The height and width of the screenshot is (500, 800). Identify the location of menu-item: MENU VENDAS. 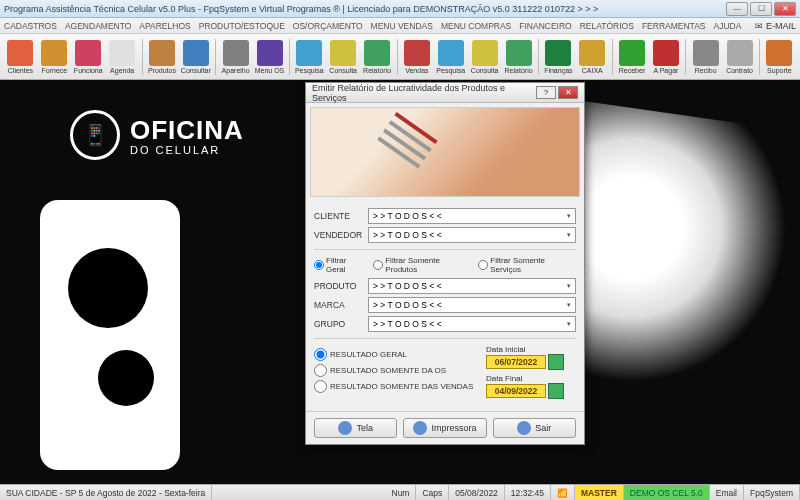
(402, 26).